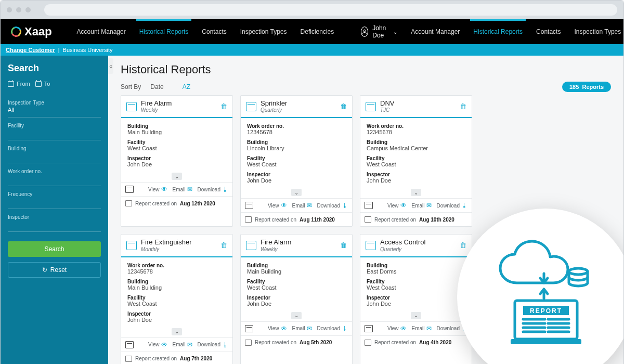 The height and width of the screenshot is (364, 624). What do you see at coordinates (45, 270) in the screenshot?
I see `refresh-icon: ↻` at bounding box center [45, 270].